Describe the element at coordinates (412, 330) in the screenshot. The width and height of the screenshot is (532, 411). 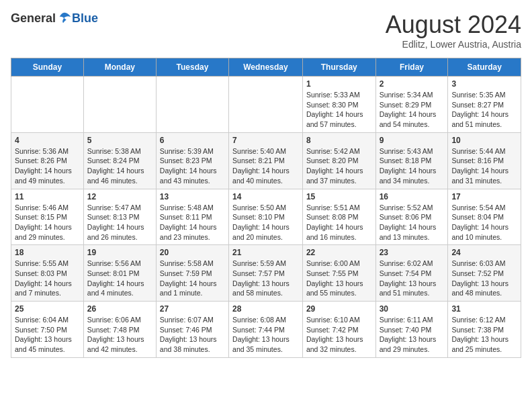
I see `calendar-cell: 30Sunrise: 6:11 AM Sunset: 7:40 PM Dayli…` at that location.